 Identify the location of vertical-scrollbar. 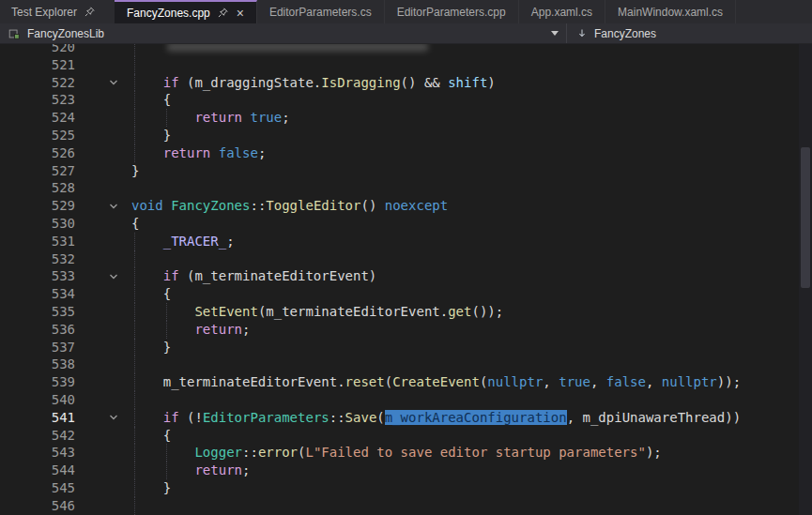
(805, 280).